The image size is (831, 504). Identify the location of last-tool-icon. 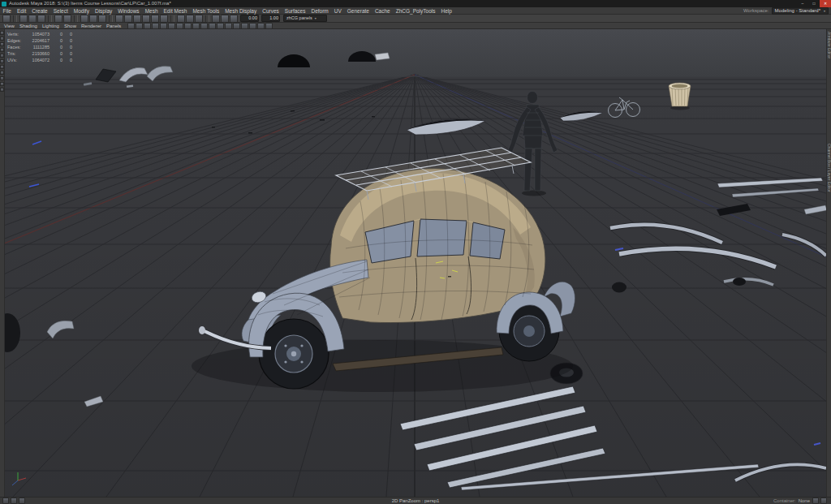
(2, 67).